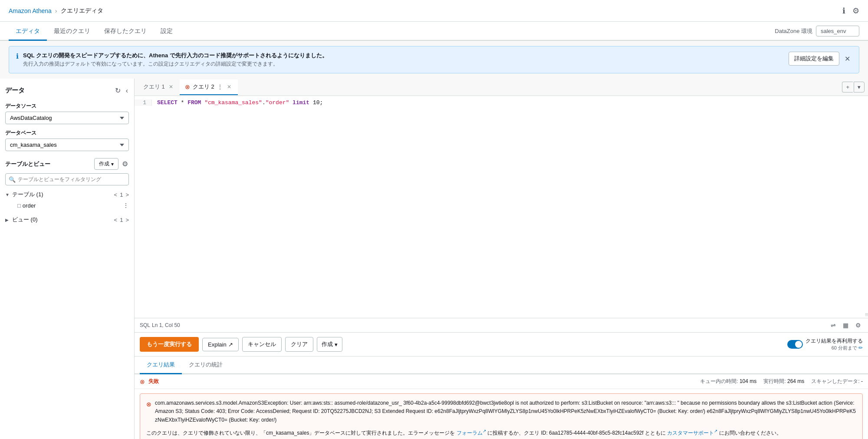 This screenshot has width=868, height=439. I want to click on tab-add-area: + ▾, so click(853, 87).